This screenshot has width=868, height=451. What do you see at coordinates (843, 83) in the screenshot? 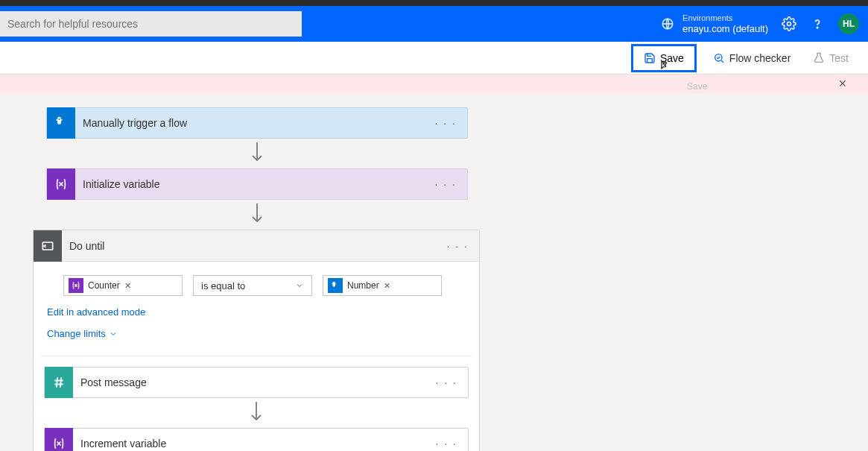
I see `close-icon: ✕` at bounding box center [843, 83].